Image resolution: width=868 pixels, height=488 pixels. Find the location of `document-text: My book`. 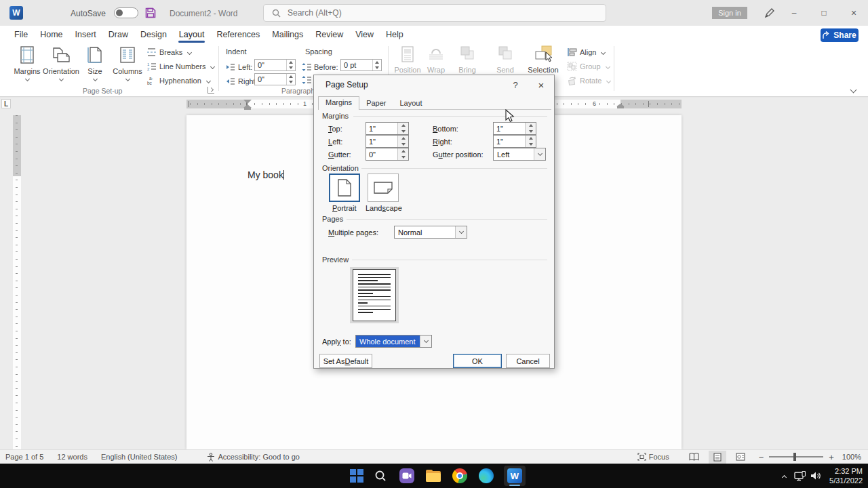

document-text: My book is located at coordinates (266, 175).